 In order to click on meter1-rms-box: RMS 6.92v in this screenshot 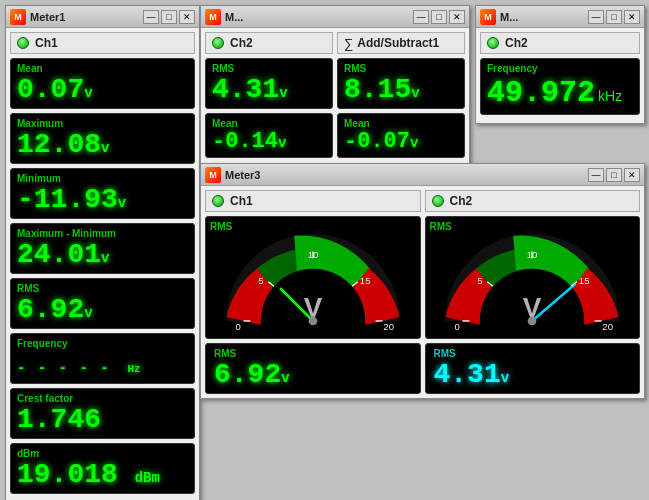, I will do `click(102, 304)`.